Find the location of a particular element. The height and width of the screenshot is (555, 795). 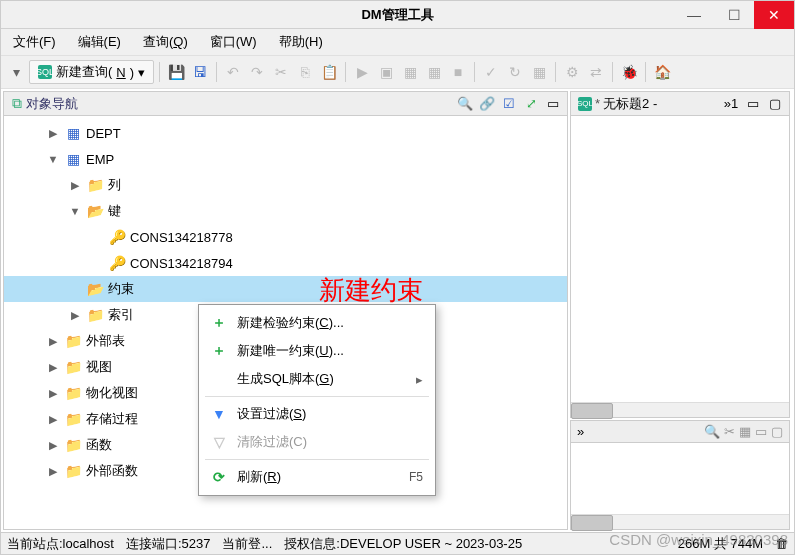

tab-dirty-icon: * is located at coordinates (598, 104).